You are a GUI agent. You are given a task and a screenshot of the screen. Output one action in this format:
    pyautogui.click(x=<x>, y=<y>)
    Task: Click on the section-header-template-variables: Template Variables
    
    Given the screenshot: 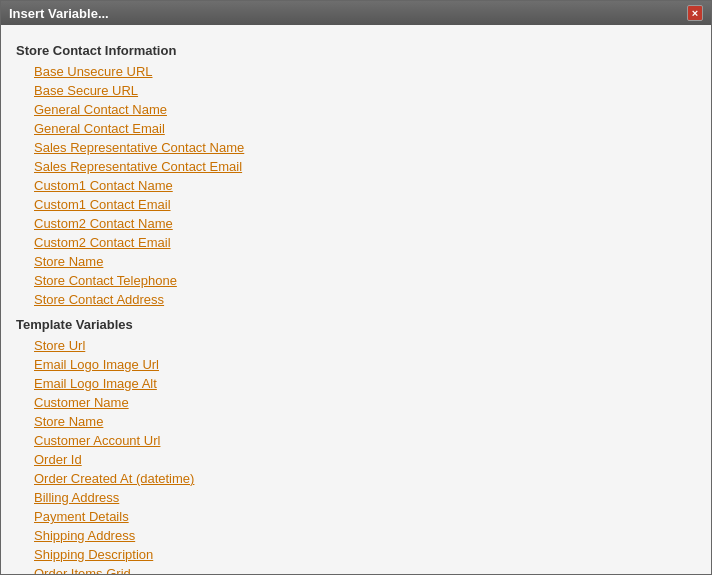 What is the action you would take?
    pyautogui.click(x=356, y=324)
    